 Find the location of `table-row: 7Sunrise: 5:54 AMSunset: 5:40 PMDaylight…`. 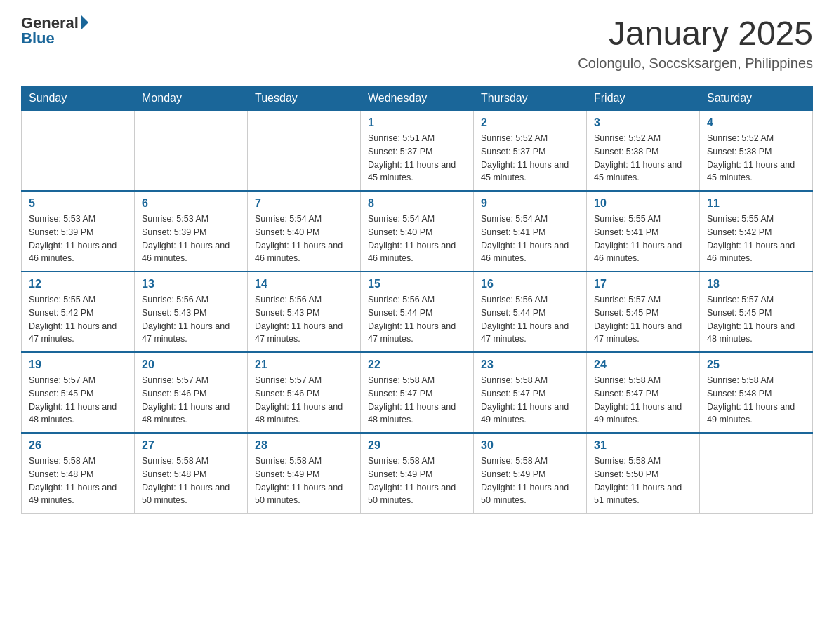

table-row: 7Sunrise: 5:54 AMSunset: 5:40 PMDaylight… is located at coordinates (305, 232).